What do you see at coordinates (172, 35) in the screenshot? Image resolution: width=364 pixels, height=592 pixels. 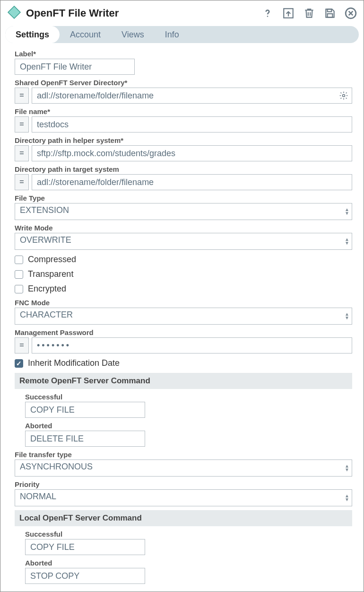 I see `tab-info: Info` at bounding box center [172, 35].